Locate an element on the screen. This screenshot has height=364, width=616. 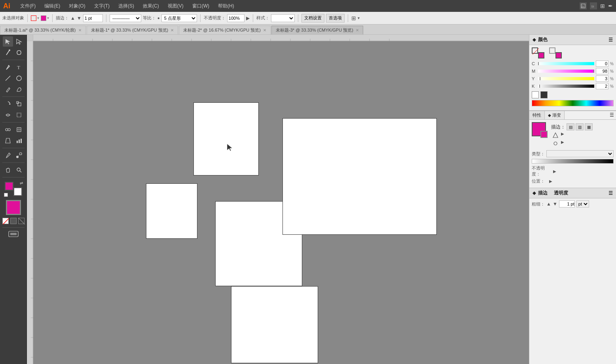
arrange-dropdown: ▾ is located at coordinates (358, 18).